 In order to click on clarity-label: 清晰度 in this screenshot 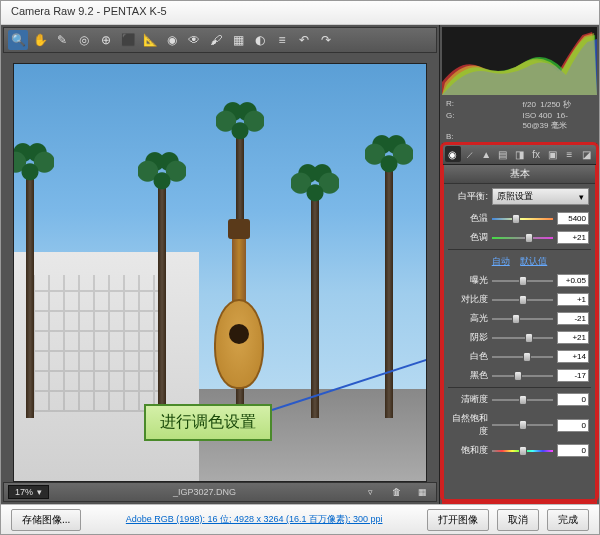, I will do `click(469, 400)`.